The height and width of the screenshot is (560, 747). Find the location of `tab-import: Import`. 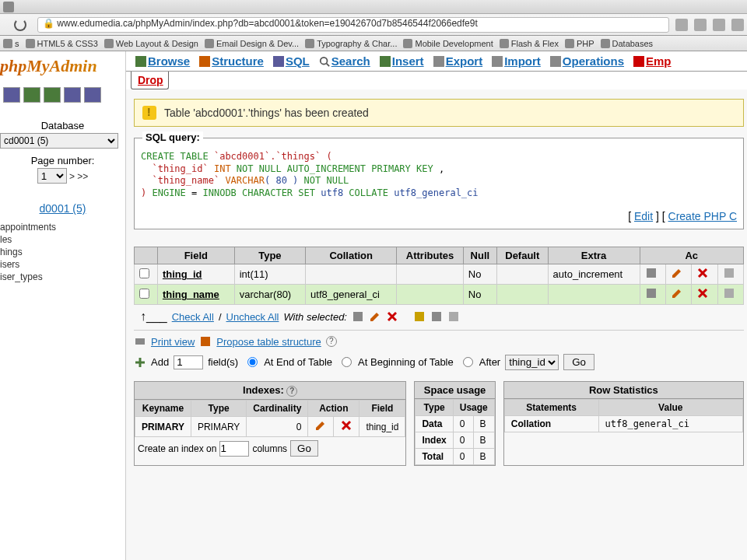

tab-import: Import is located at coordinates (517, 61).